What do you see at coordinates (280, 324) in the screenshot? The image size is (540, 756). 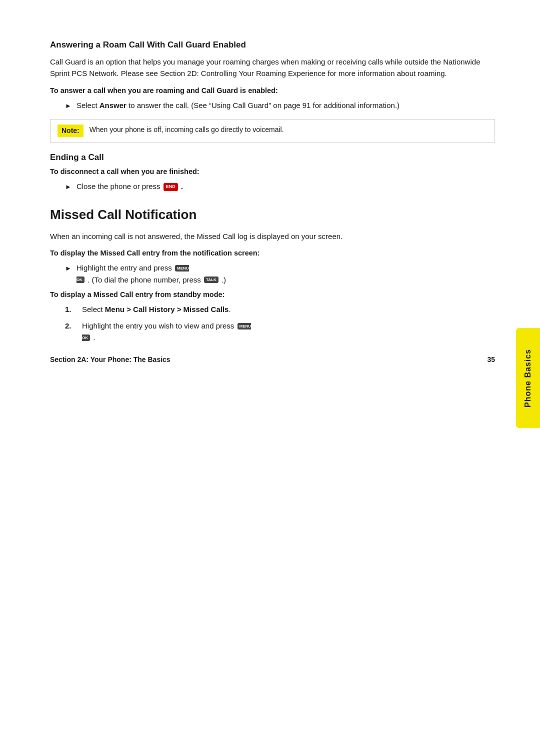 I see `ordered-list: 1. Select Menu > Call History > Missed C…` at bounding box center [280, 324].